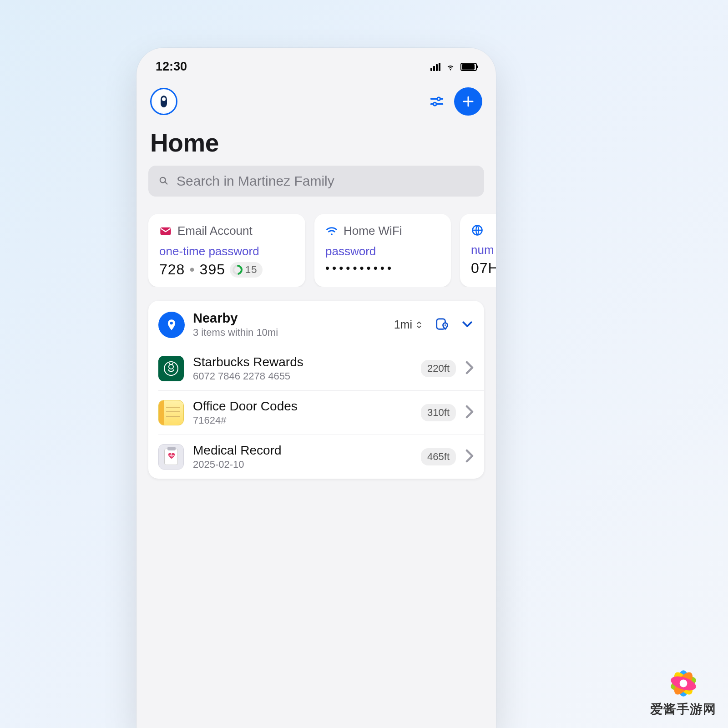 The width and height of the screenshot is (728, 728). I want to click on nearby-subtitle: 3 items within 10mi, so click(289, 333).